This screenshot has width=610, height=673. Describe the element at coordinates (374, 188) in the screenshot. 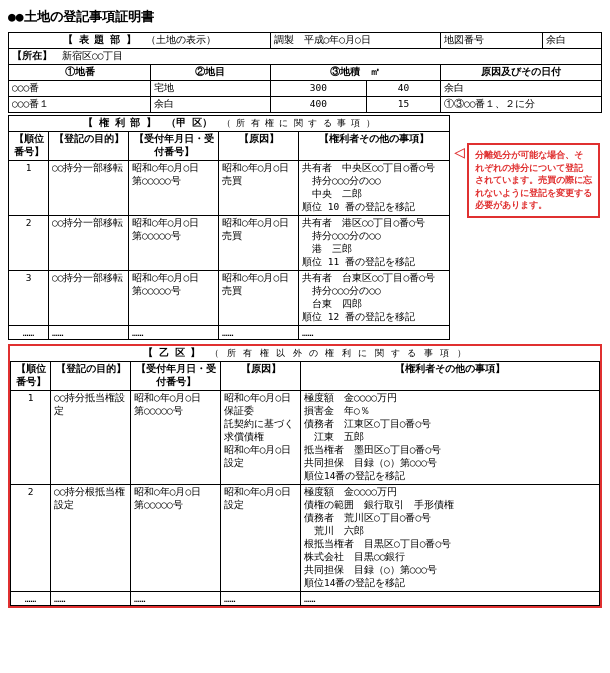

I see `kenribu-sonohoka-1: 共有者 中央区○○丁目○番○号 持分○○○分の○○ 中央 二郎順位 10 番の登…` at that location.